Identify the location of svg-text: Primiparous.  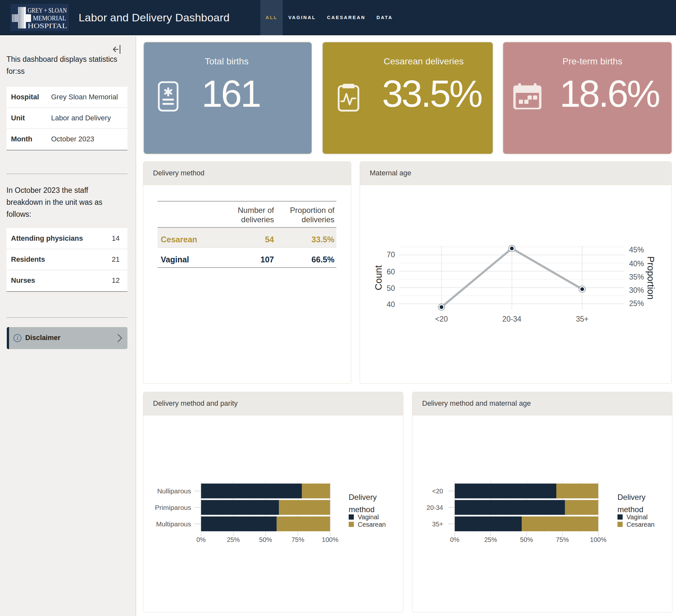
(173, 507).